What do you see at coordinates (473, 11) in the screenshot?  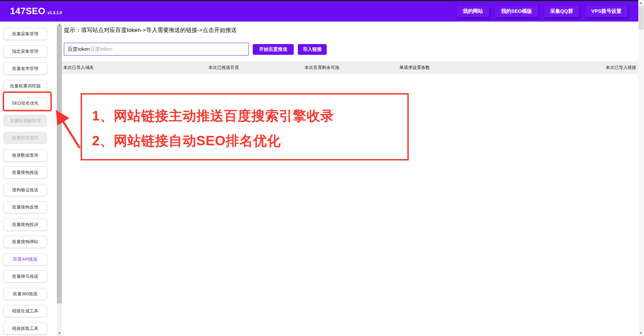 I see `nav-my-sites-button: 我的网站` at bounding box center [473, 11].